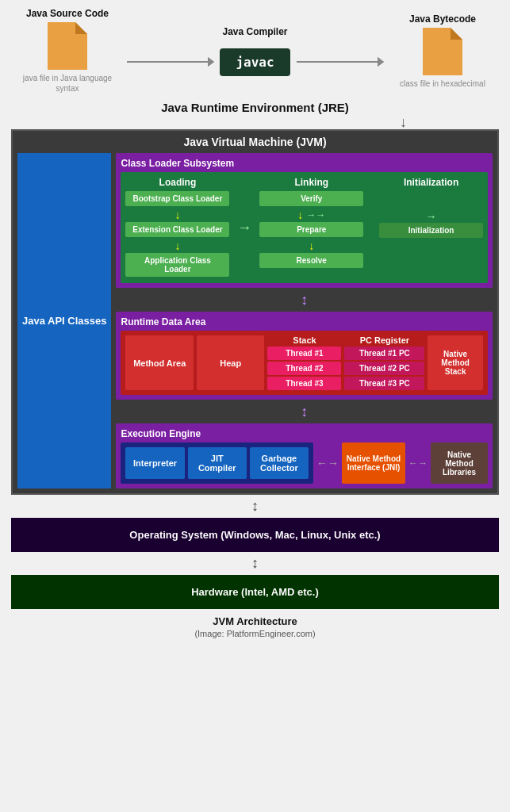 The height and width of the screenshot is (812, 510). What do you see at coordinates (305, 300) in the screenshot?
I see `cls-to-rda-arrow: ↕` at bounding box center [305, 300].